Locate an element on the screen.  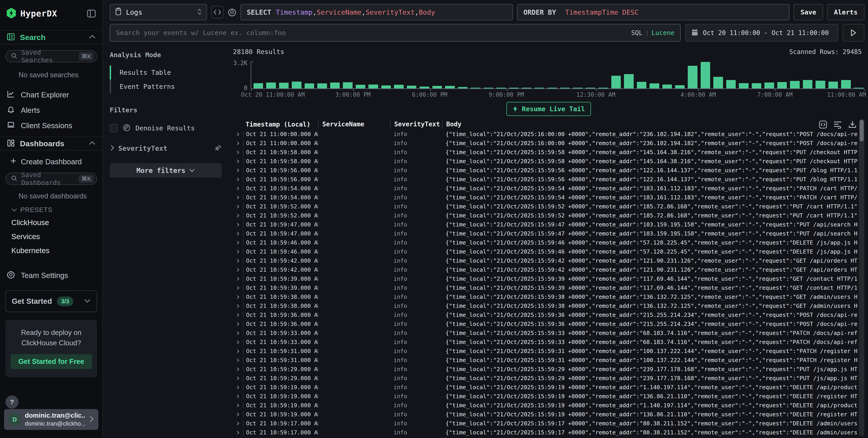
preset-kubernetes: Kubernetes is located at coordinates (51, 250).